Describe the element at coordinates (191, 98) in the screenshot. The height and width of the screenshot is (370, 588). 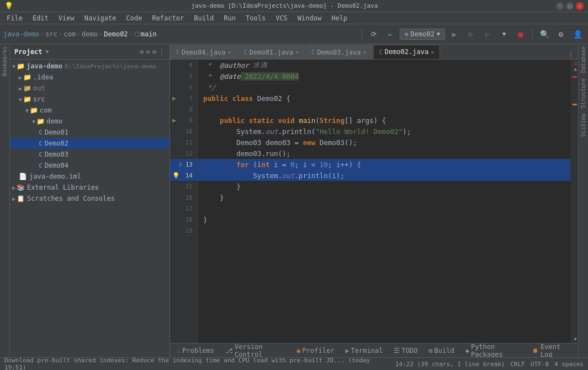
I see `line-num-7: 7` at that location.